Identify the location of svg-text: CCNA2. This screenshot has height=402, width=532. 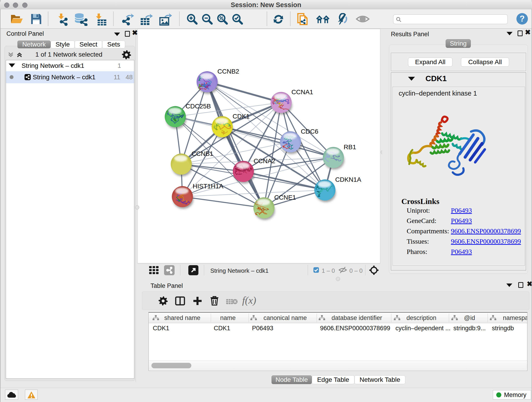
(265, 161).